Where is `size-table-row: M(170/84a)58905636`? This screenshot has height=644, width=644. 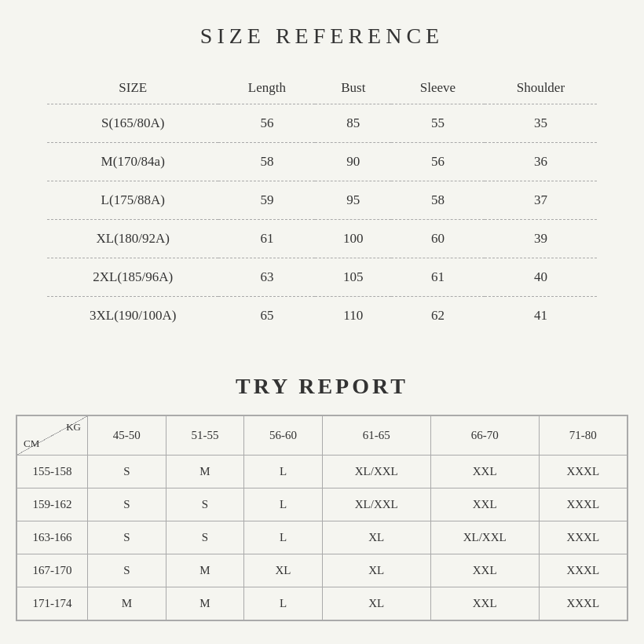 size-table-row: M(170/84a)58905636 is located at coordinates (322, 162).